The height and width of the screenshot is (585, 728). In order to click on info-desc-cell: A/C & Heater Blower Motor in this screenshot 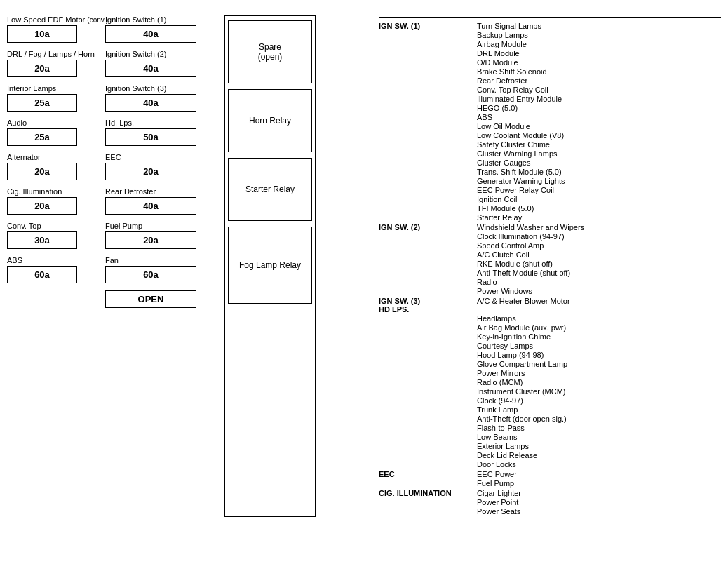, I will do `click(599, 305)`.